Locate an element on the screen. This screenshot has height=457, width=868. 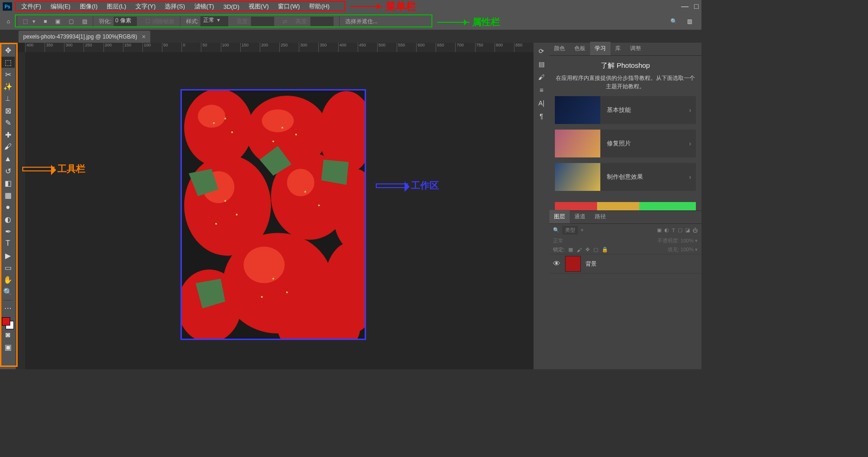
tab-libraries: 库 is located at coordinates (618, 48).